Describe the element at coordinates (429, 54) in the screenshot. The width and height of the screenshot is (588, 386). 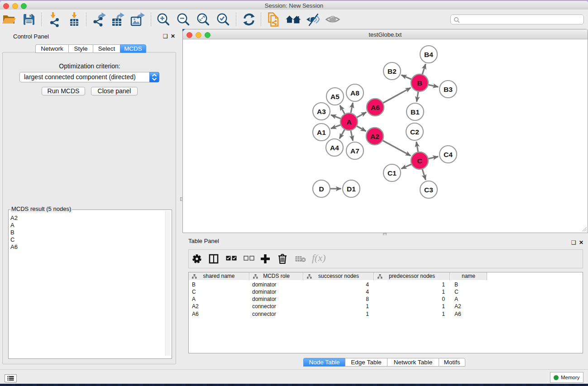
I see `svg-text: B4` at that location.